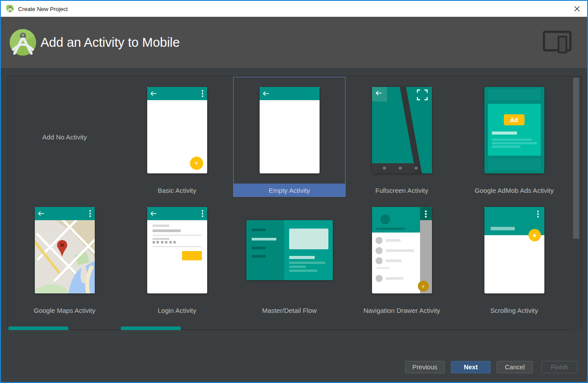  I want to click on cancel-button: Cancel, so click(515, 367).